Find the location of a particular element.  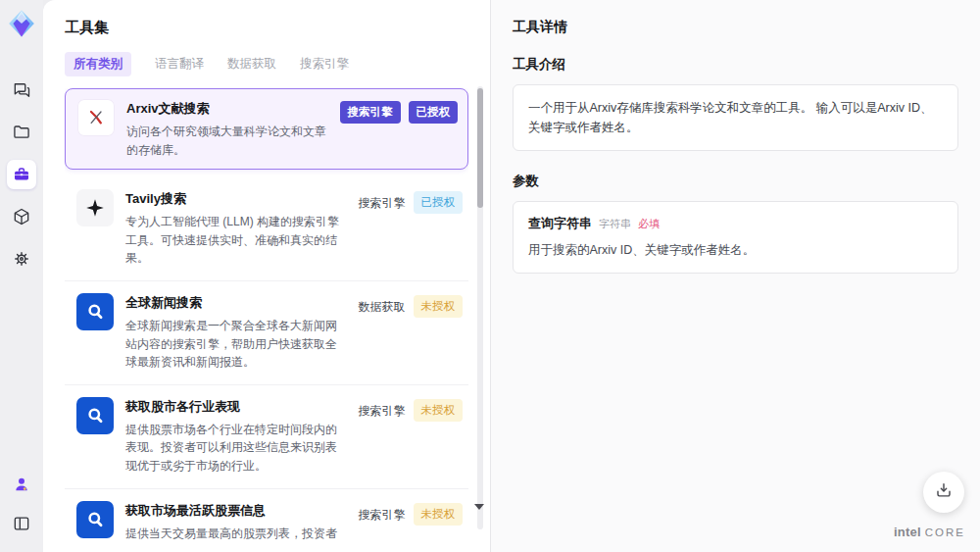

tavily-star-icon is located at coordinates (95, 208).